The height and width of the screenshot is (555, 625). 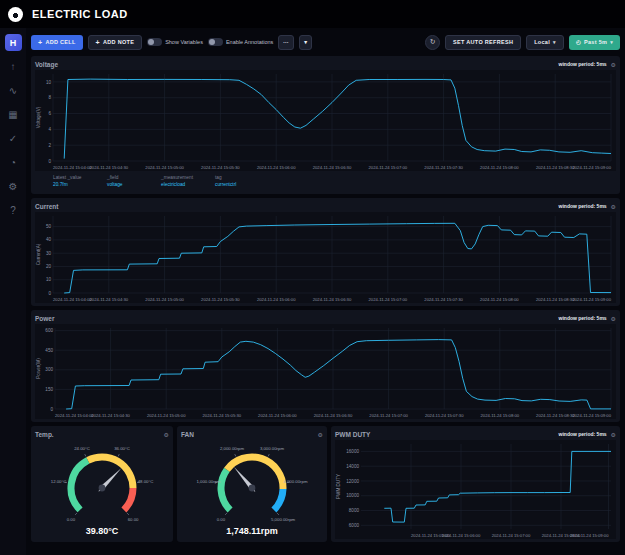 I want to click on fan-gauge: 0.001,000.00rpm2,000.00rpm3,000.00rpm4,0…, so click(x=252, y=483).